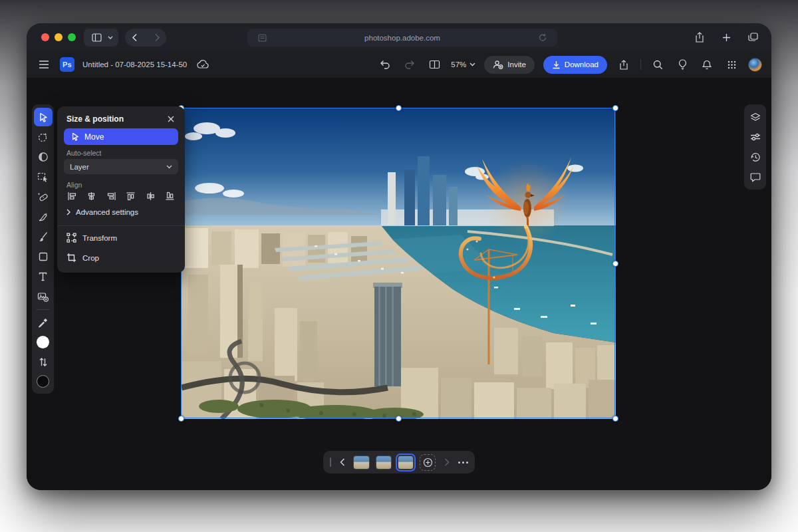 This screenshot has width=798, height=532. I want to click on selection-handle-e, so click(616, 263).